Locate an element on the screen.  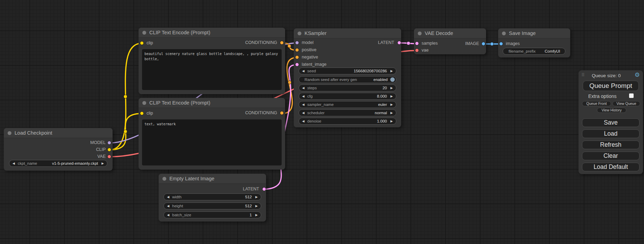
refresh-button: Refresh is located at coordinates (611, 145).